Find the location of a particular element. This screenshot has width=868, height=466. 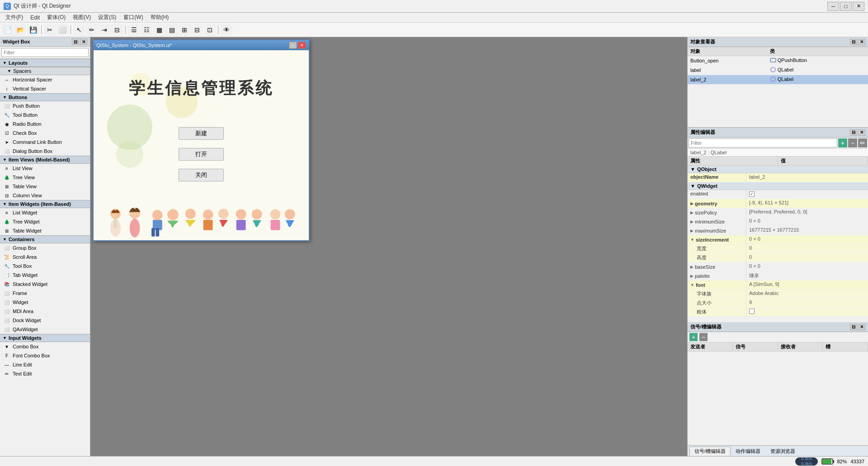

prop-row-width: 宽度 0 is located at coordinates (778, 249).